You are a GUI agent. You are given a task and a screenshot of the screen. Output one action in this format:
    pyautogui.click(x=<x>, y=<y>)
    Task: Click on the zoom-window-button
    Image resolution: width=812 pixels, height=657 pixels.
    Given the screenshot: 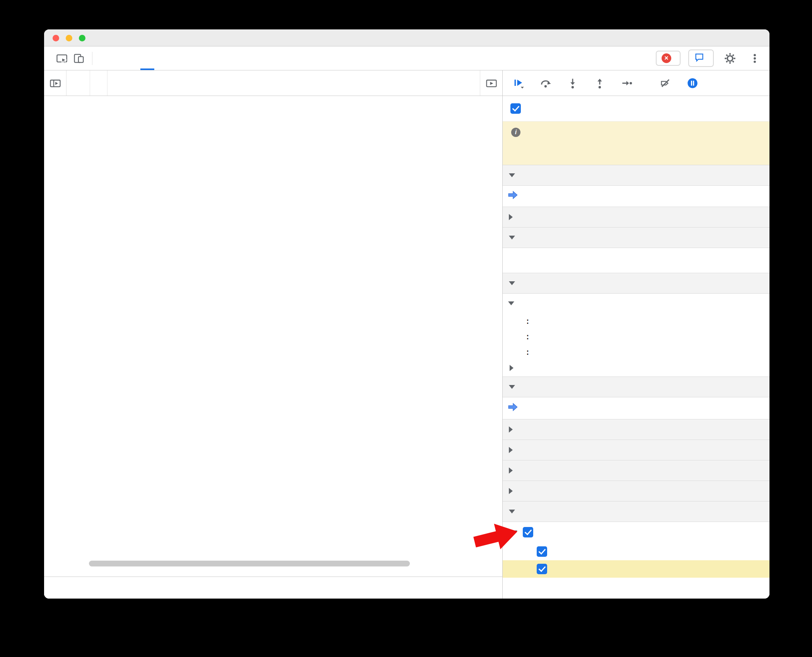 What is the action you would take?
    pyautogui.click(x=82, y=38)
    